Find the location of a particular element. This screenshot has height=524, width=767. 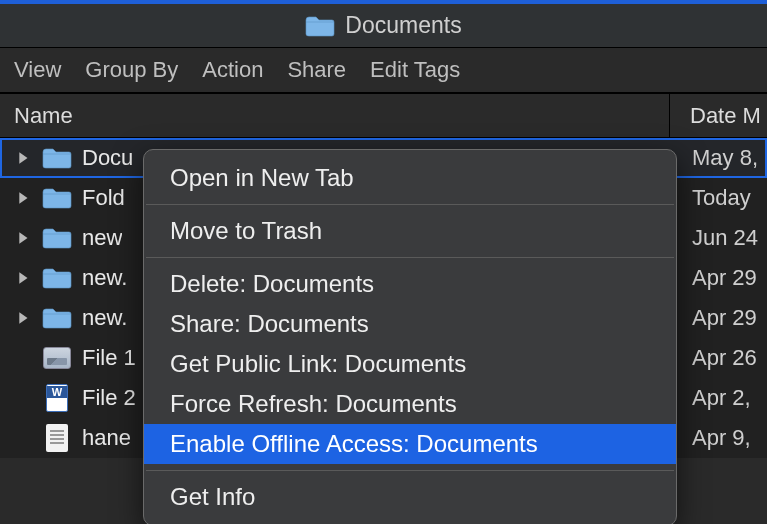

menu-action: Action is located at coordinates (232, 70).